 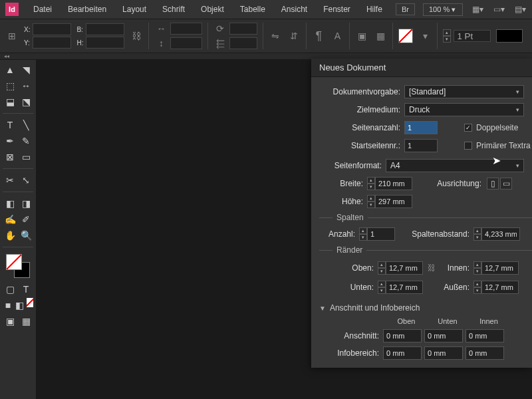 I want to click on rotate-input, so click(x=243, y=29).